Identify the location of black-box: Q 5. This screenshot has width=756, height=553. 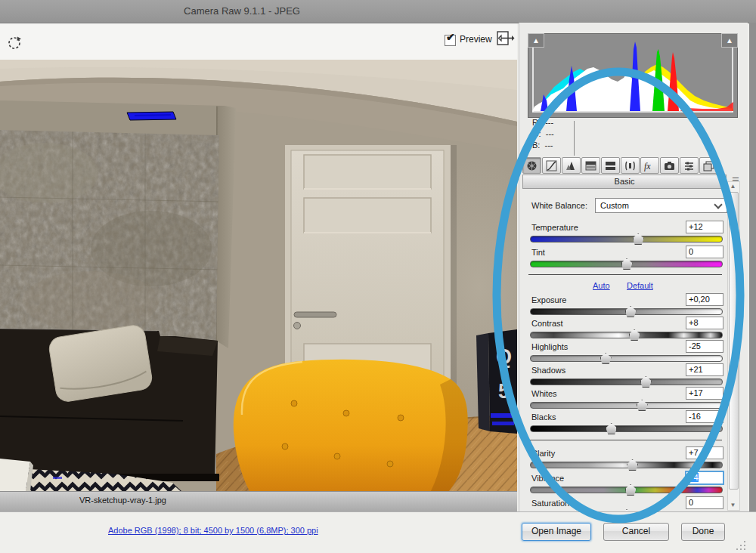
(497, 382).